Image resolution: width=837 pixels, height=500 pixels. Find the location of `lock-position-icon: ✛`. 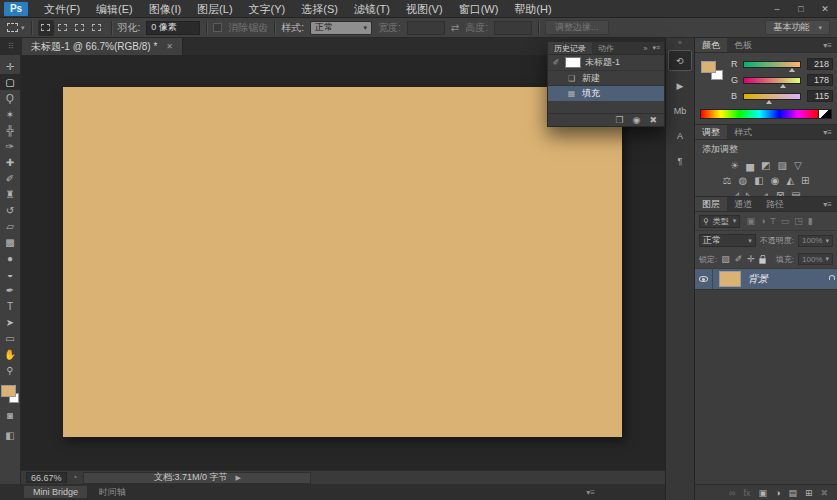

lock-position-icon: ✛ is located at coordinates (751, 259).